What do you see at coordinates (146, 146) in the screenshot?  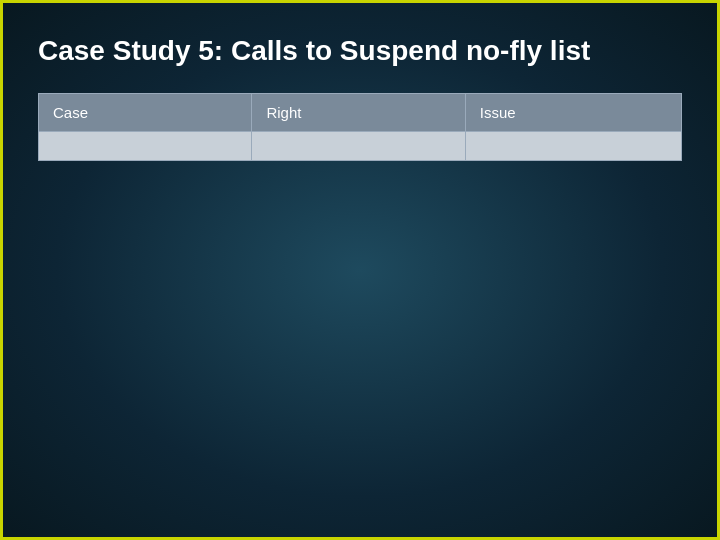 I see `cell-case` at bounding box center [146, 146].